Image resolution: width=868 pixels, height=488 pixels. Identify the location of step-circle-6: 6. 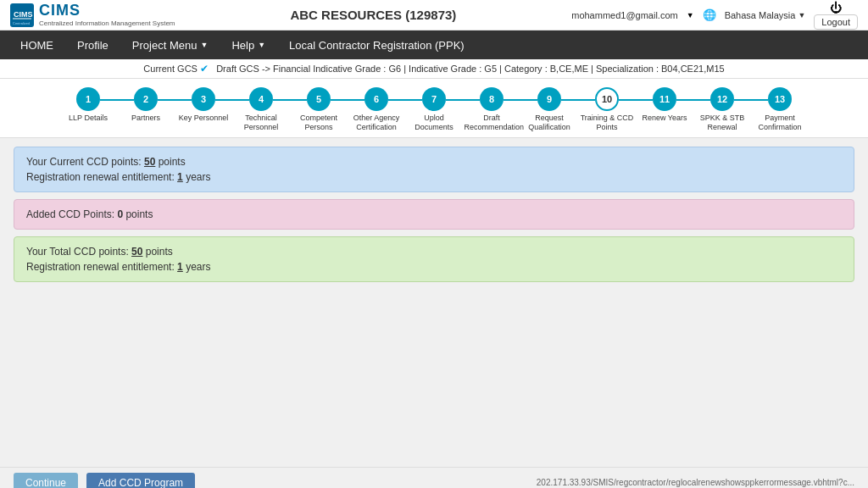
(376, 99).